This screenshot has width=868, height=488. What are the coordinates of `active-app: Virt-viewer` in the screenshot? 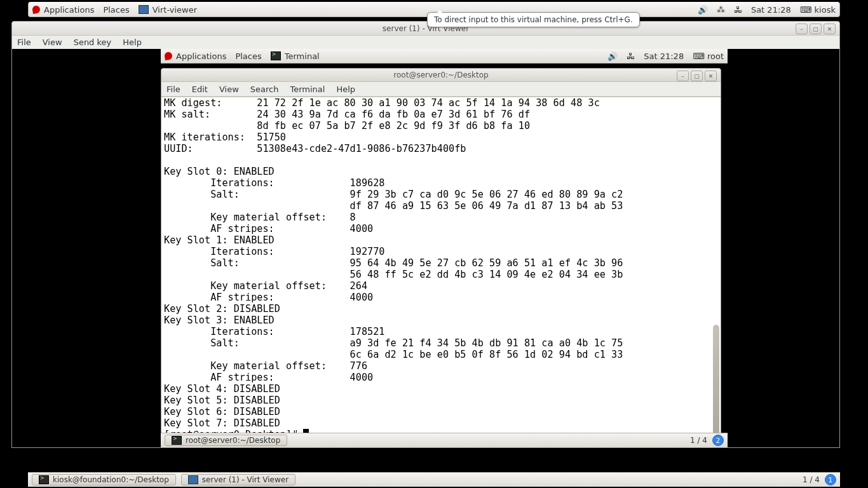 It's located at (168, 10).